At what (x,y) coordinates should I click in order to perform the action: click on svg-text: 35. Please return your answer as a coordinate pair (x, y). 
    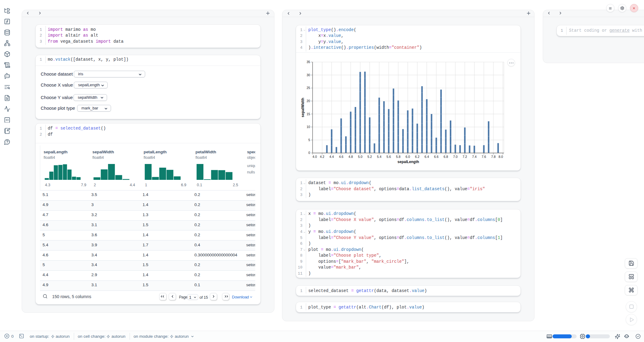
    Looking at the image, I should click on (309, 62).